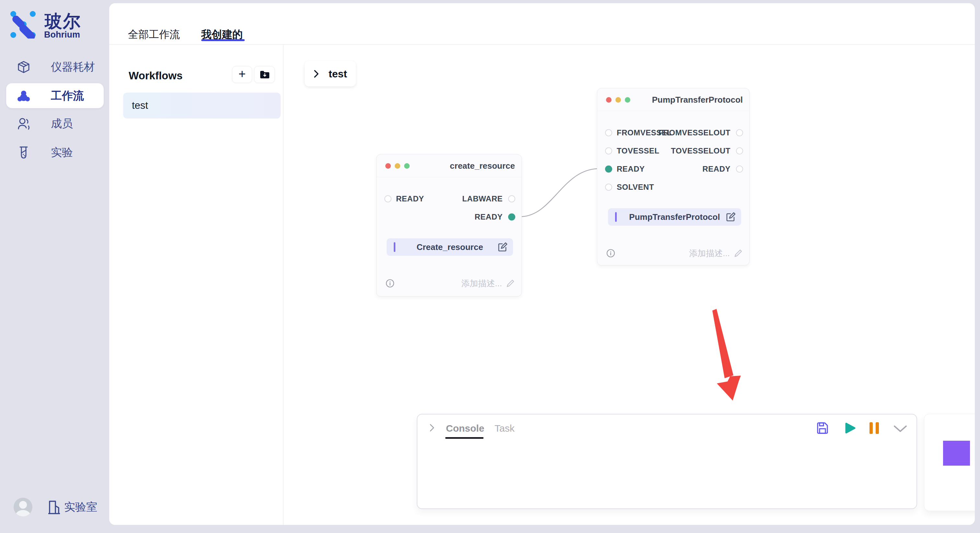 This screenshot has height=533, width=980. I want to click on workflow-icon, so click(24, 96).